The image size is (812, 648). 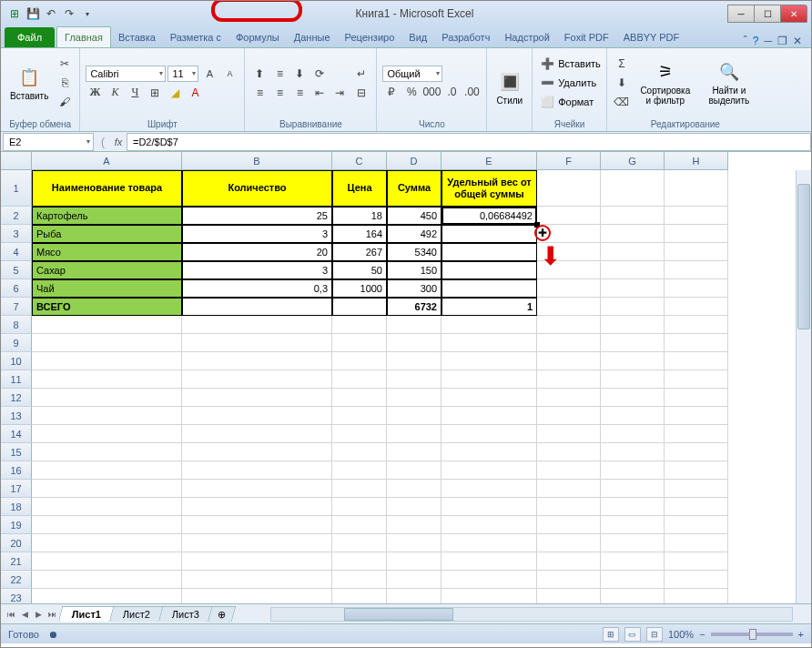 I want to click on hscroll-thumb, so click(x=399, y=614).